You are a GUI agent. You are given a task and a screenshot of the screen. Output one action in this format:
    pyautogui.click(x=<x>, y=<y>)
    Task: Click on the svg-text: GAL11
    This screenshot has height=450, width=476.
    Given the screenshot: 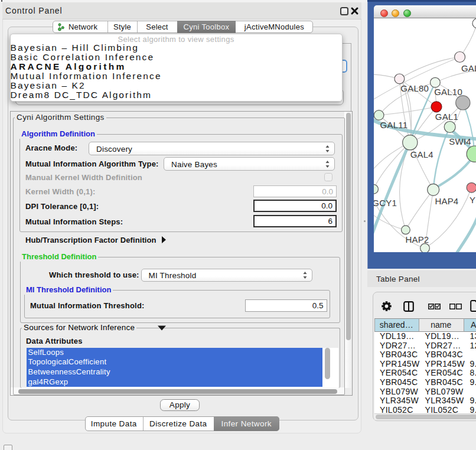 What is the action you would take?
    pyautogui.click(x=395, y=125)
    